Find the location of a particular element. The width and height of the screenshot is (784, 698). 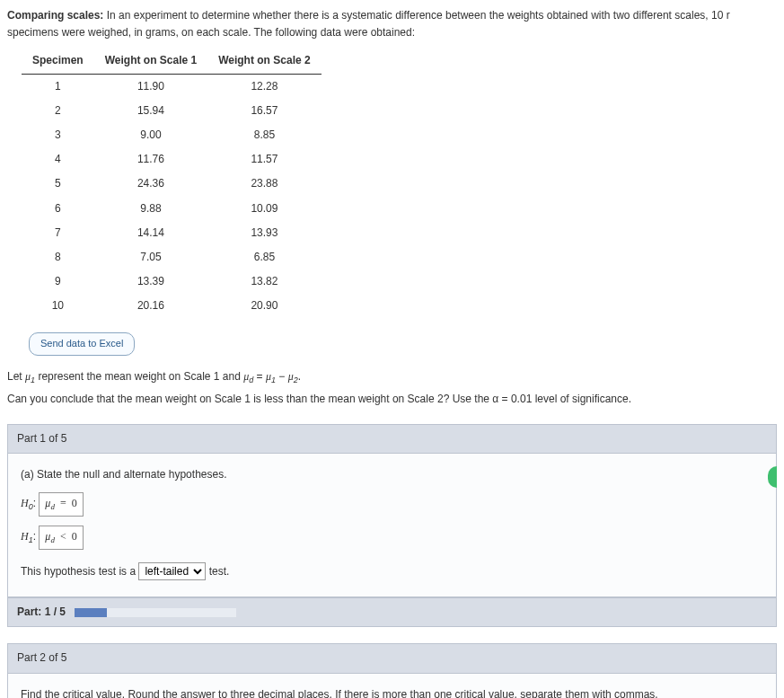

col-scale1: Weight on Scale 1 is located at coordinates (151, 61).